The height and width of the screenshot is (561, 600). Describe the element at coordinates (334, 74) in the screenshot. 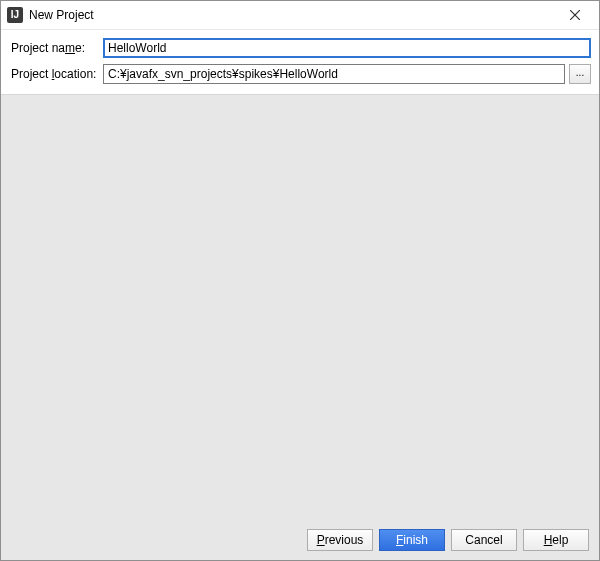

I see `project-location-input` at that location.